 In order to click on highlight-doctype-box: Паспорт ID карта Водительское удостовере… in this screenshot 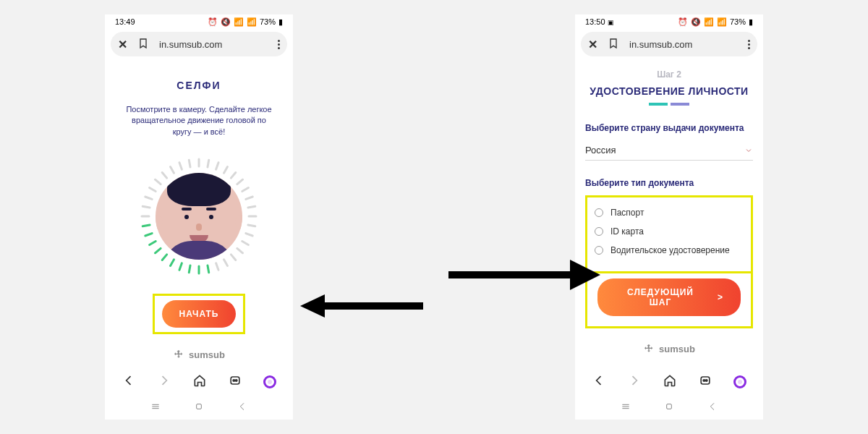, I will do `click(669, 234)`.